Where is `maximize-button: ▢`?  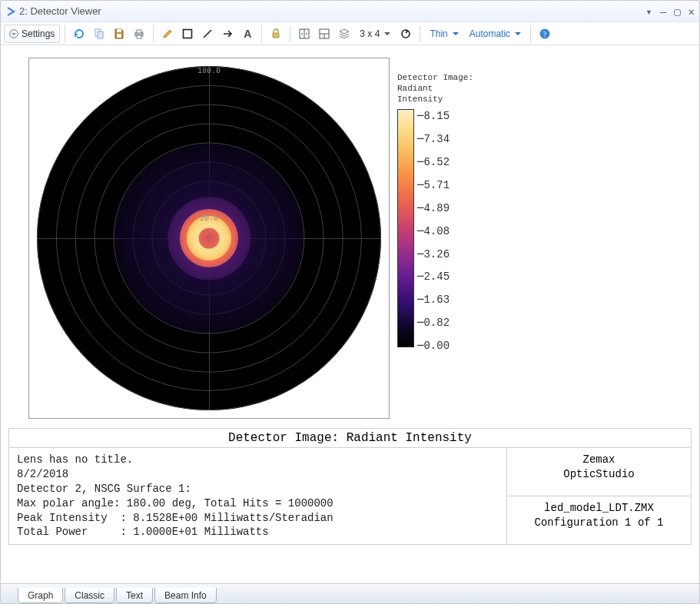
maximize-button: ▢ is located at coordinates (677, 12).